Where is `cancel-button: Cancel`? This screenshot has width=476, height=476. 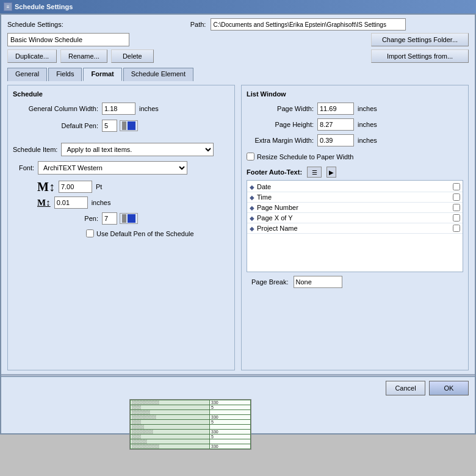 cancel-button: Cancel is located at coordinates (405, 388).